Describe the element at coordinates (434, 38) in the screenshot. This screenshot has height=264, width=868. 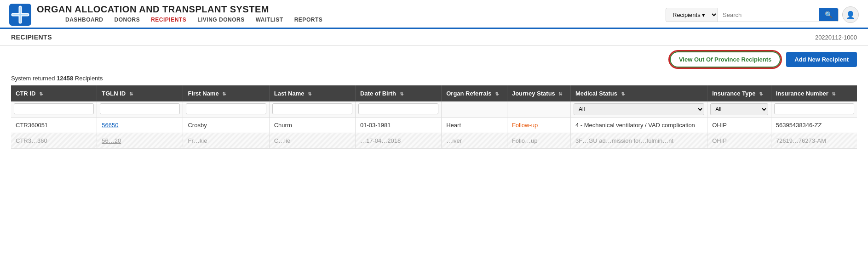
I see `page-header: RECIPIENTS 20220112-1000` at that location.